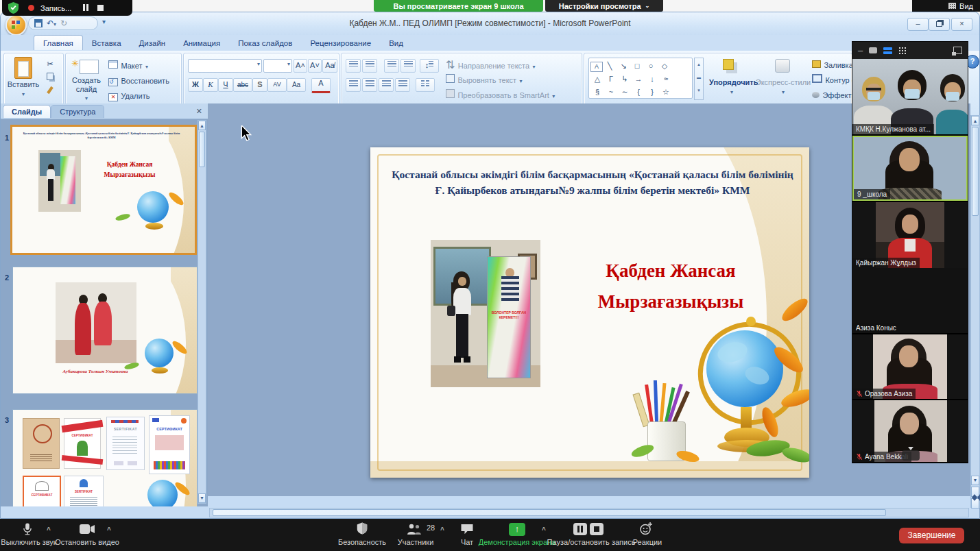 The image size is (980, 551). Describe the element at coordinates (910, 235) in the screenshot. I see `video-tile: Қайыржан Жұлдыз` at that location.